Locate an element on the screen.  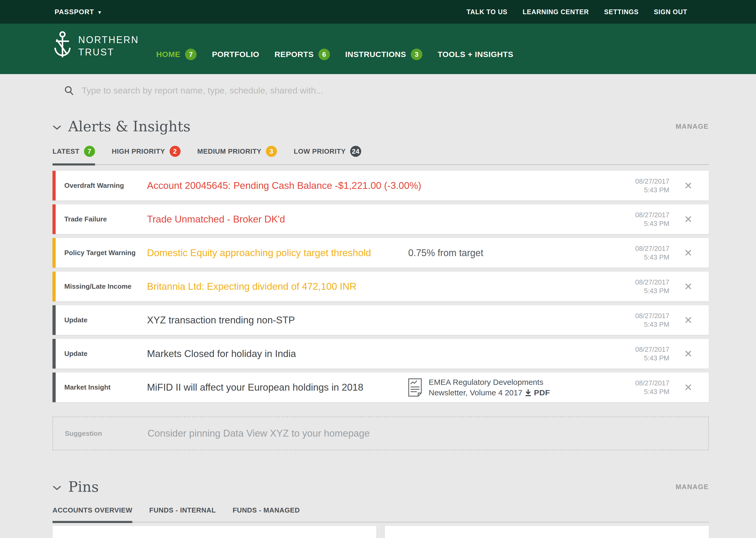
tab-high-priority: HIGH PRIORITY 2 is located at coordinates (146, 155).